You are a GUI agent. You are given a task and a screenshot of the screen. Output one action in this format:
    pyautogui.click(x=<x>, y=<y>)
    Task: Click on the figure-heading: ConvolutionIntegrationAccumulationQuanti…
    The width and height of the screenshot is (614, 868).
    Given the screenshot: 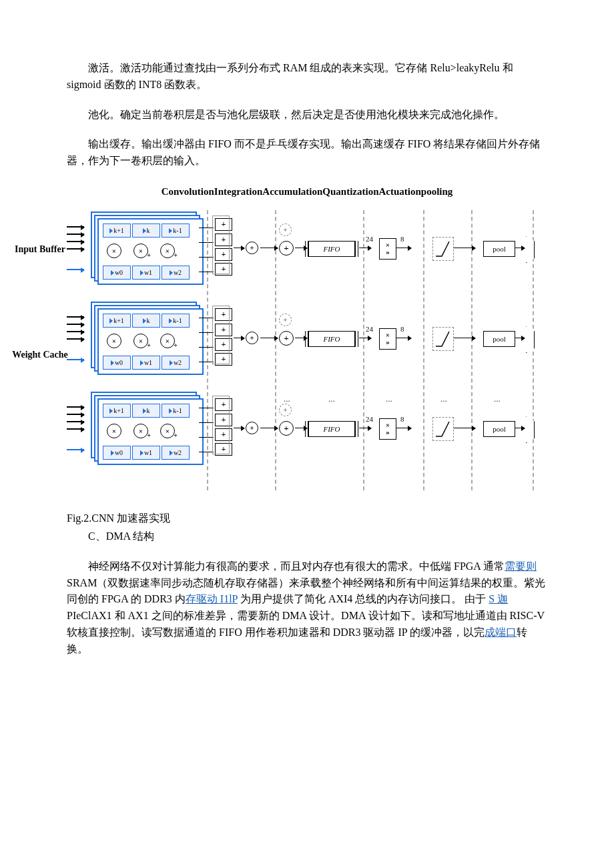 What is the action you would take?
    pyautogui.click(x=307, y=192)
    